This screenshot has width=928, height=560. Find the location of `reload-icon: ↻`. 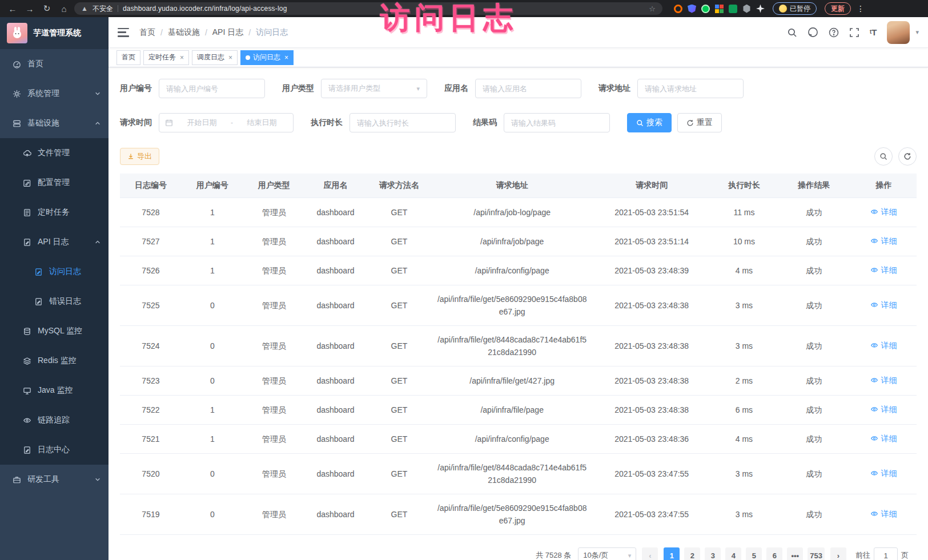

reload-icon: ↻ is located at coordinates (47, 9).